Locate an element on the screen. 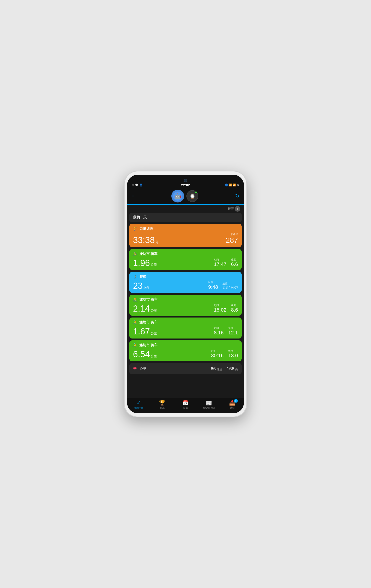 This screenshot has width=371, height=588. calendar-icon: 📅 is located at coordinates (186, 403).